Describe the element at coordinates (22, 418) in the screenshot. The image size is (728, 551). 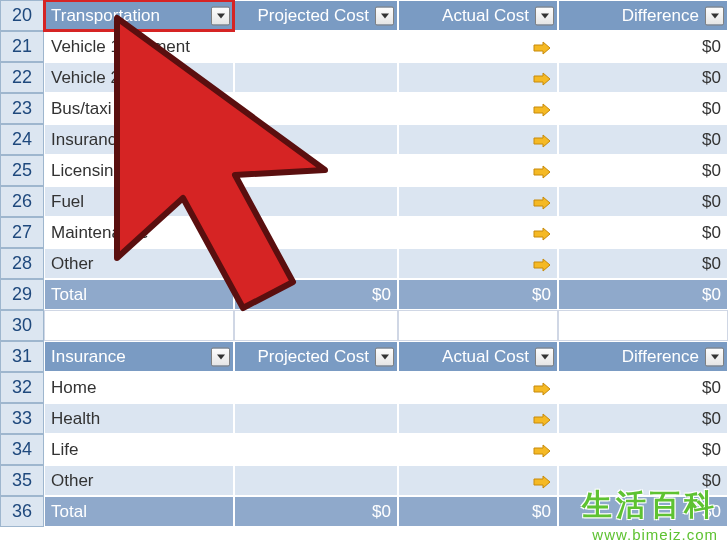
I see `row-header: 33` at that location.